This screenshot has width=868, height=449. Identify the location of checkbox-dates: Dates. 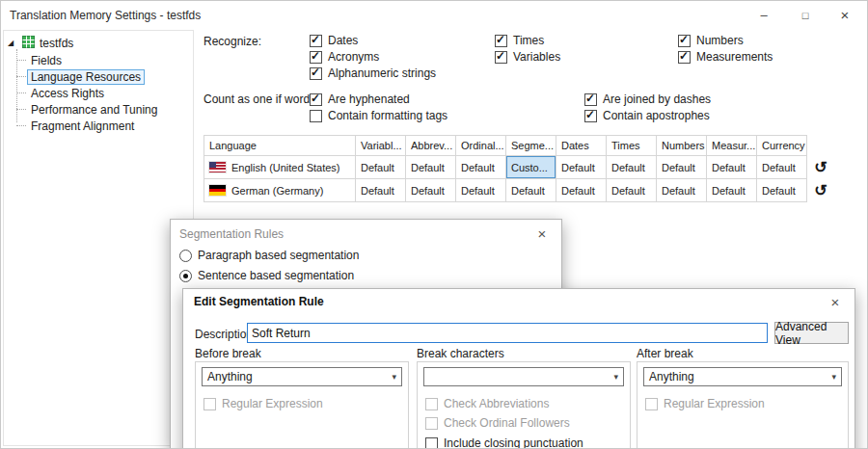
(334, 40).